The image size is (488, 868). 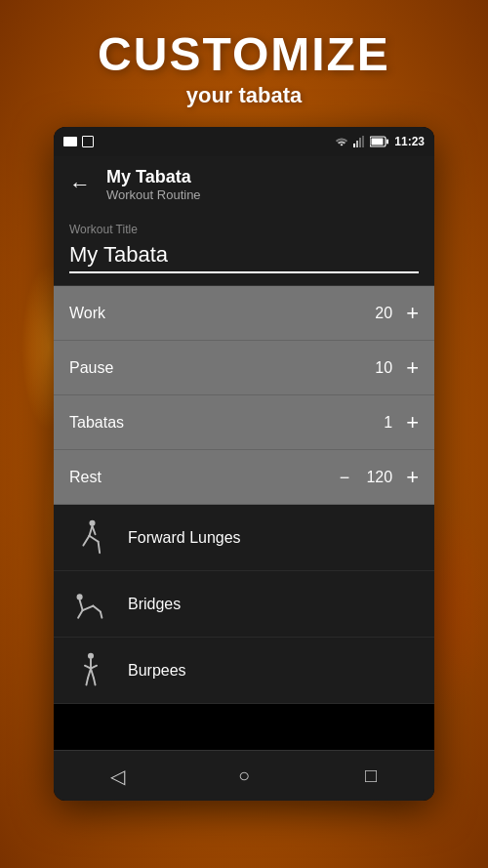 I want to click on status-bar-right: 11:23, so click(x=380, y=142).